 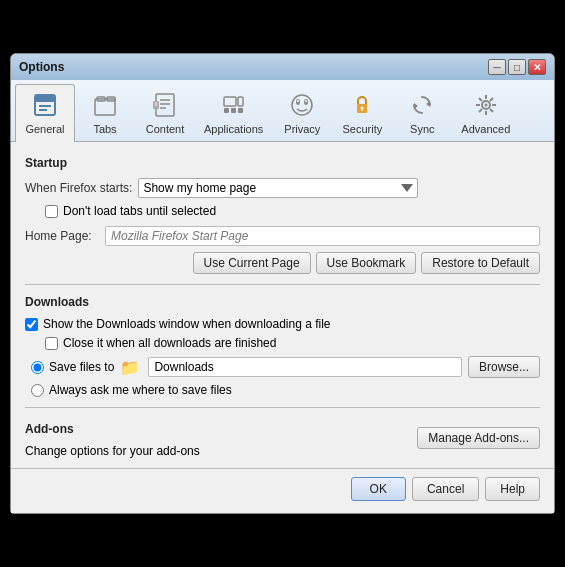 What do you see at coordinates (362, 112) in the screenshot?
I see `tab-security: Security` at bounding box center [362, 112].